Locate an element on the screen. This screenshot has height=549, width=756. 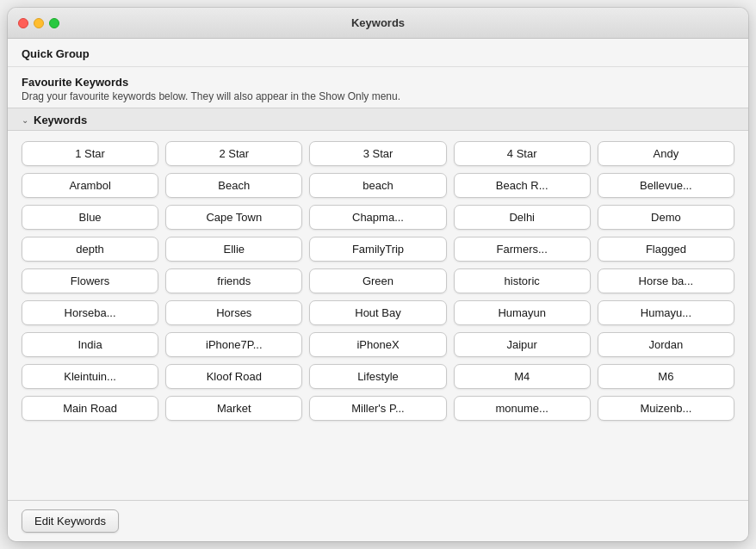
titlebar: Keywords is located at coordinates (378, 23).